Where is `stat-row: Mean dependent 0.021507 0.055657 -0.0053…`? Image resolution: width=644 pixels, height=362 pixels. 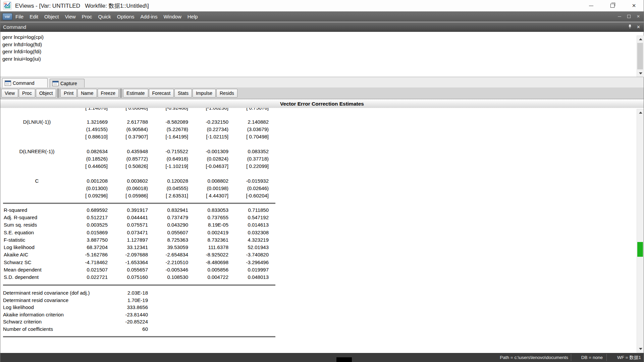 stat-row: Mean dependent 0.021507 0.055657 -0.0053… is located at coordinates (141, 270).